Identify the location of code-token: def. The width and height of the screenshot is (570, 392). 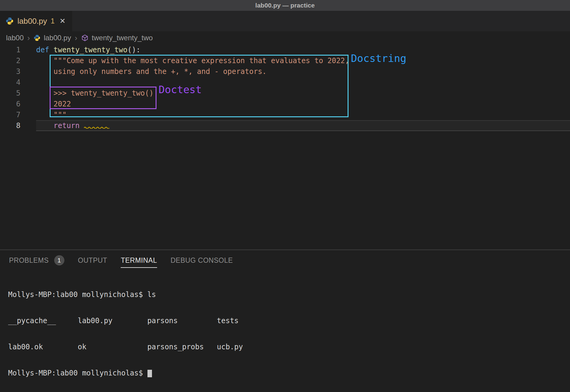
(43, 50).